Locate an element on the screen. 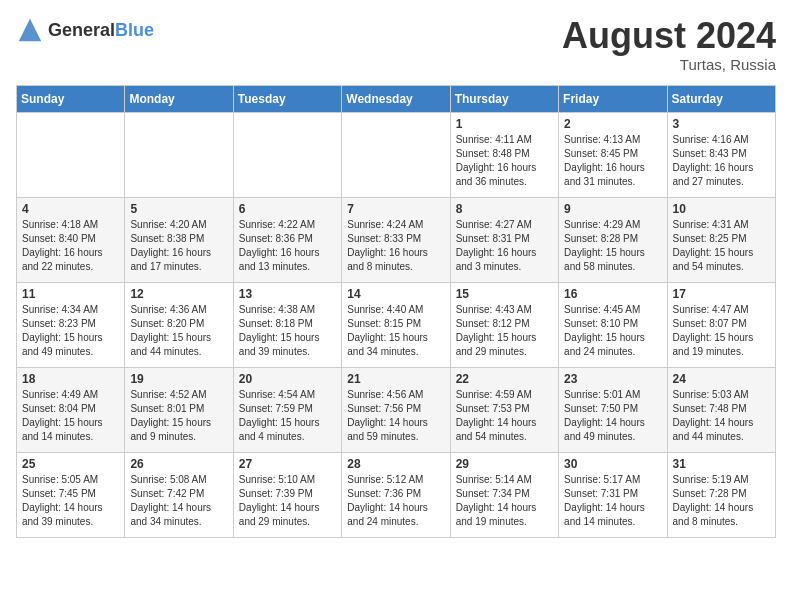  calendar-cell: 29Sunrise: 5:14 AM Sunset: 7:34 PM Dayli… is located at coordinates (504, 494).